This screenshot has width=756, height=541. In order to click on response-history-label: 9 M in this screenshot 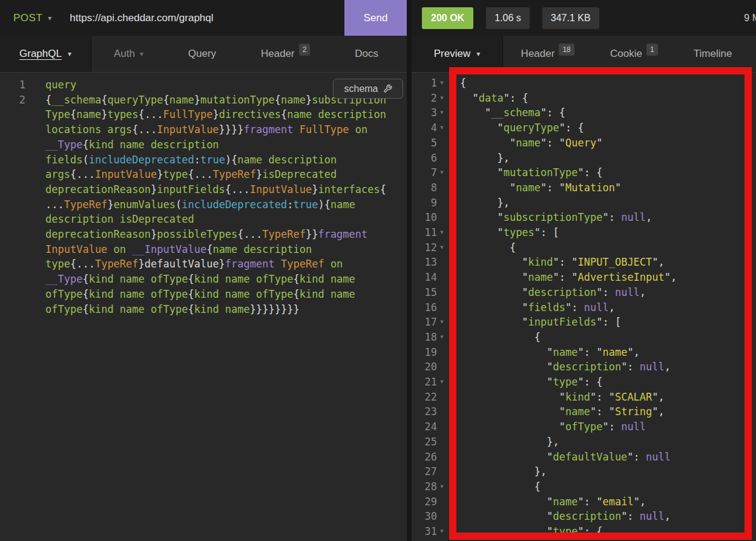, I will do `click(750, 18)`.